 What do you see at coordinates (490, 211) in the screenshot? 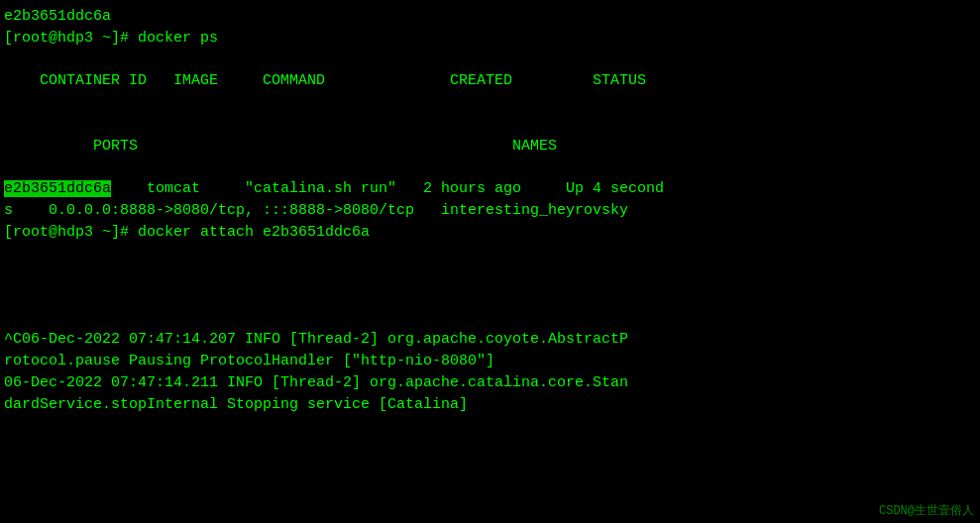
I see `line-container-data-2: s 0.0.0.0:8888->8080/tcp, :::8888->8080/…` at bounding box center [490, 211].